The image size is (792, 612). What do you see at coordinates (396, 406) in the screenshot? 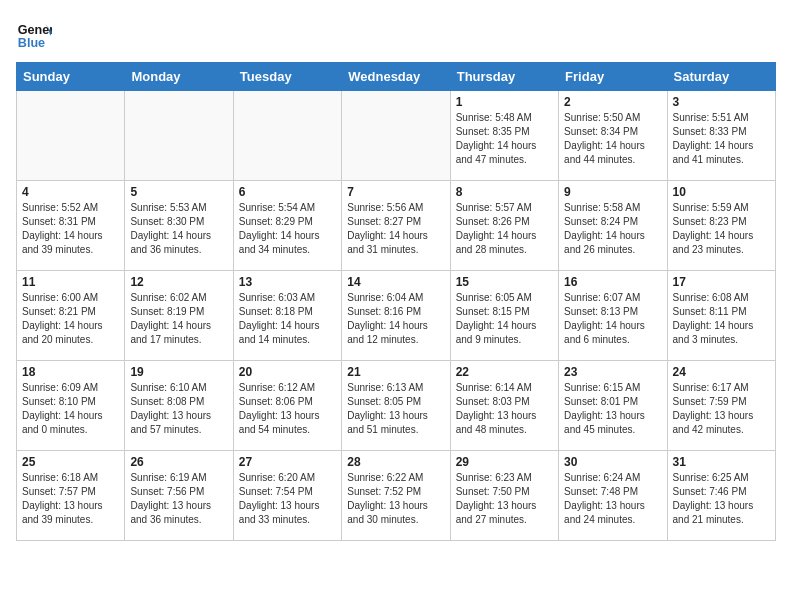
I see `calendar-week-row: 18Sunrise: 6:09 AM Sunset: 8:10 PM Dayli…` at bounding box center [396, 406].